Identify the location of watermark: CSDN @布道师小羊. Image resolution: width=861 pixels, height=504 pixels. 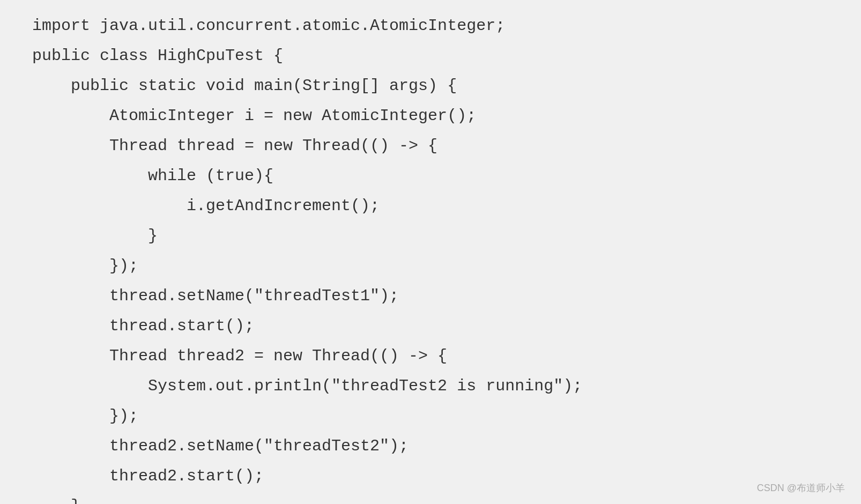
(801, 488).